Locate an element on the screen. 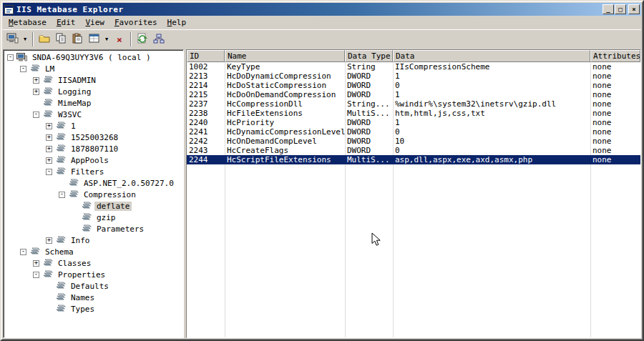 This screenshot has height=341, width=644. tree-node: Info is located at coordinates (93, 240).